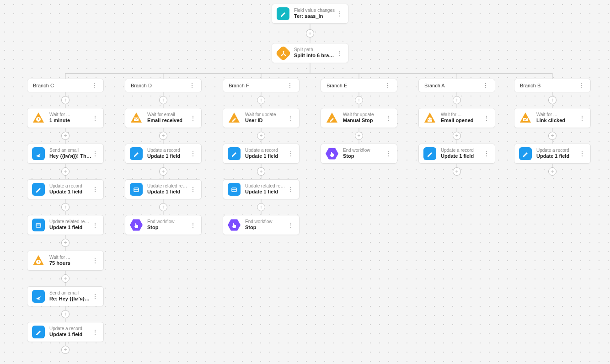 Image resolution: width=610 pixels, height=364 pixels. Describe the element at coordinates (261, 118) in the screenshot. I see `wait-update-node: Wait for updateUser ID ⋮` at that location.